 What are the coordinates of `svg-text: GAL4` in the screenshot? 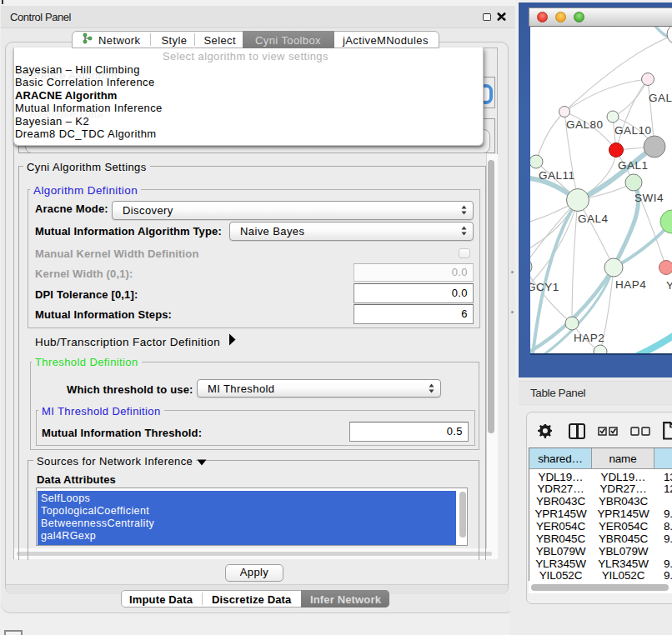 It's located at (594, 218).